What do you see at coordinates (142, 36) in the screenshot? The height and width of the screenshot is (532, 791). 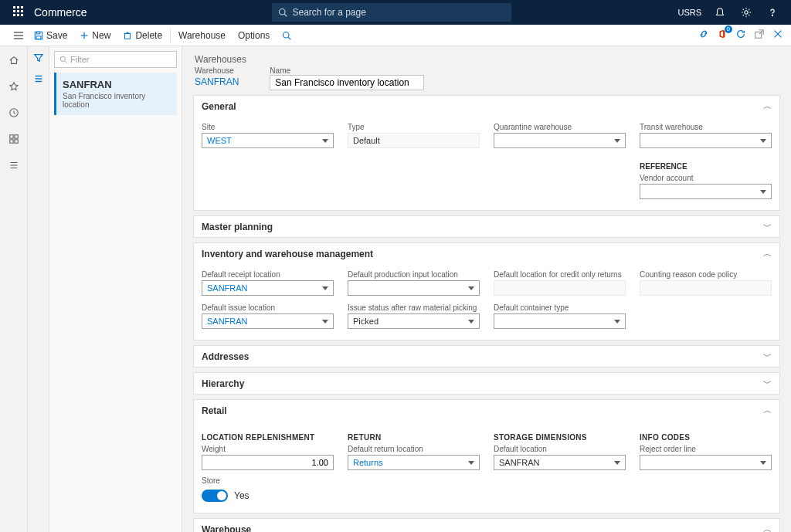 I see `delete-button: Delete` at bounding box center [142, 36].